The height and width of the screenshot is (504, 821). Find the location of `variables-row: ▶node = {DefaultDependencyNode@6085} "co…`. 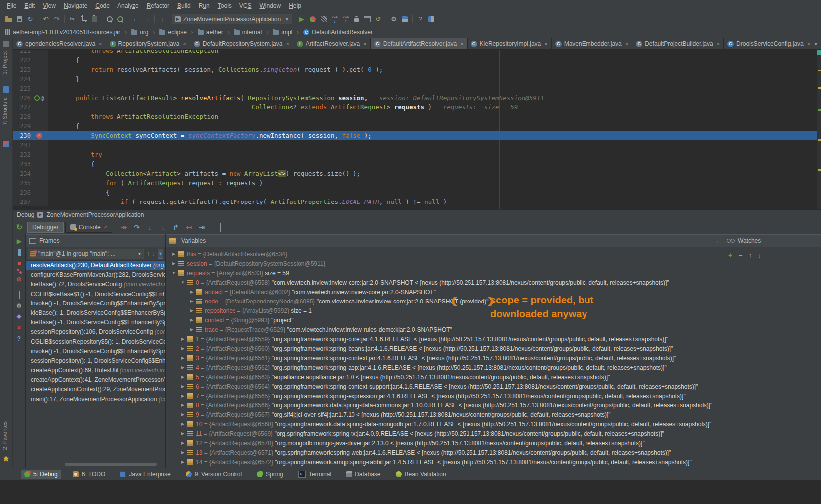

variables-row: ▶node = {DefaultDependencyNode@6085} "co… is located at coordinates (444, 302).